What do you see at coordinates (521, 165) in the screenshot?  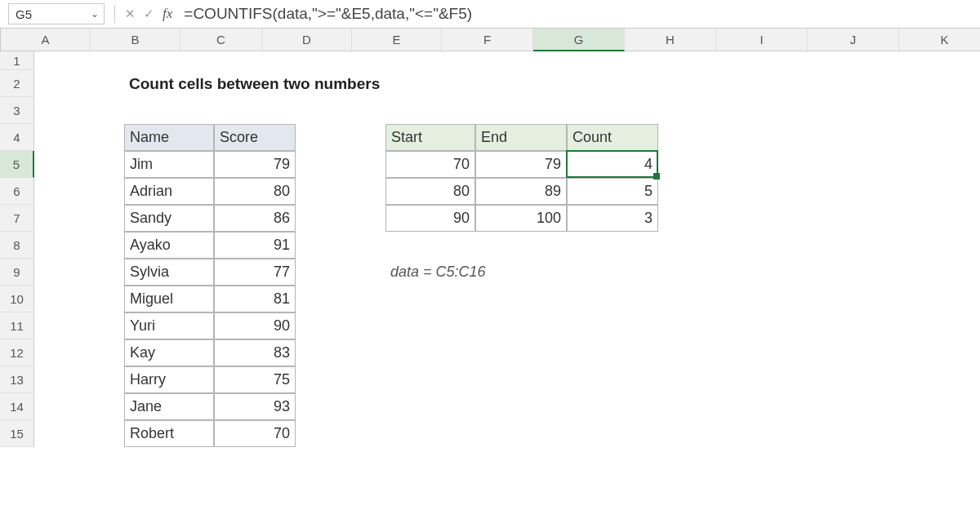 I see `table2-end-0: 79` at bounding box center [521, 165].